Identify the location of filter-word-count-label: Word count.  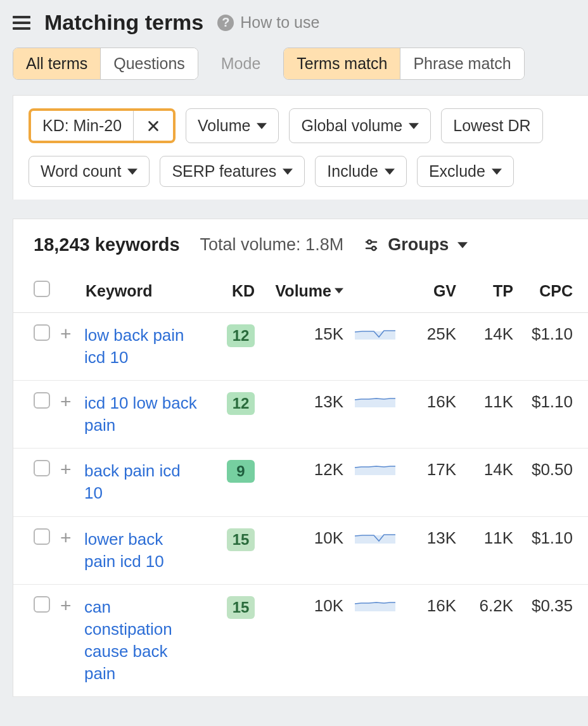
(81, 171).